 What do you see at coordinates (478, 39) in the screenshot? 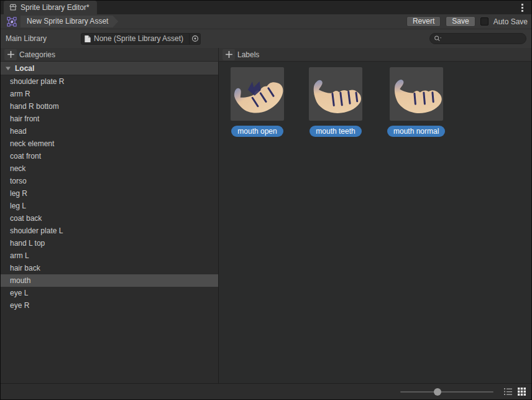
I see `search-field` at bounding box center [478, 39].